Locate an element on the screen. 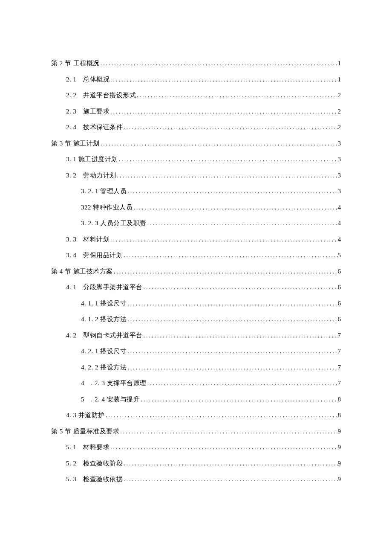  toc-entry: 第 5 节 质量标准及要求9 is located at coordinates (196, 432).